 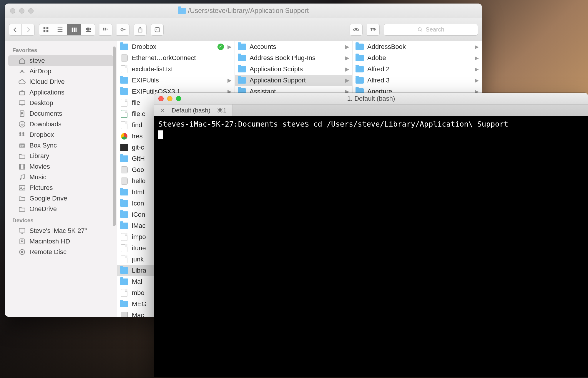 What do you see at coordinates (61, 177) in the screenshot?
I see `sidebar-item-music: Music` at bounding box center [61, 177].